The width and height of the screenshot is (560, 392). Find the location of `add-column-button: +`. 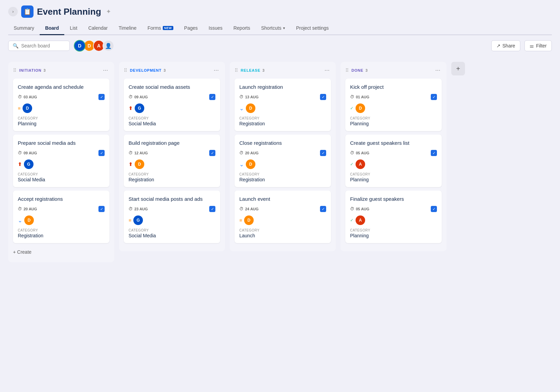

add-column-button: + is located at coordinates (458, 69).